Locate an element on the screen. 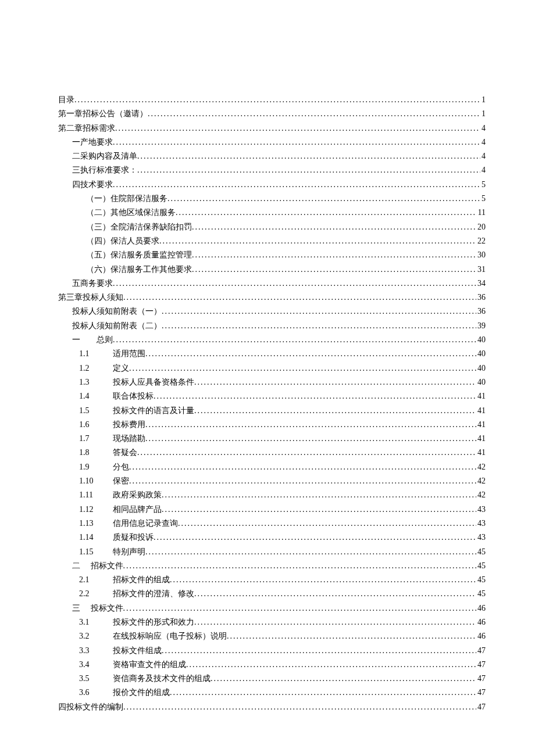 The height and width of the screenshot is (756, 535). toc-entry: 3.2在线投标响应（电子投标）说明46 is located at coordinates (272, 636).